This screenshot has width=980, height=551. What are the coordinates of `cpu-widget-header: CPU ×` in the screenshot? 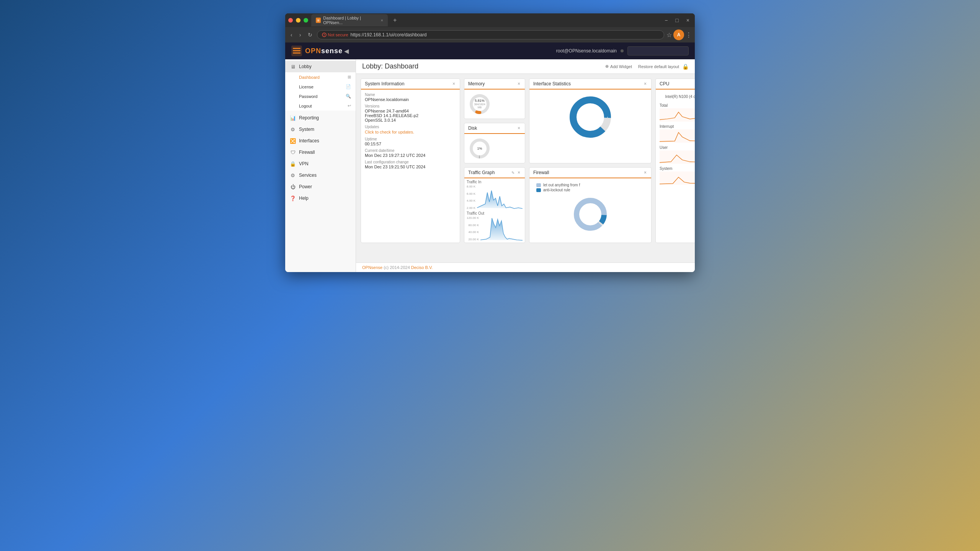 It's located at (675, 84).